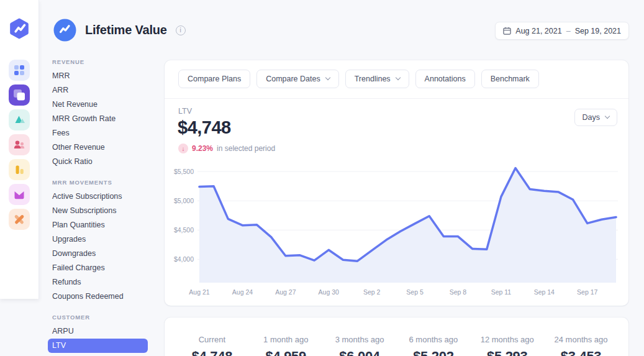 This screenshot has height=356, width=644. Describe the element at coordinates (19, 120) in the screenshot. I see `triangle-icon` at that location.